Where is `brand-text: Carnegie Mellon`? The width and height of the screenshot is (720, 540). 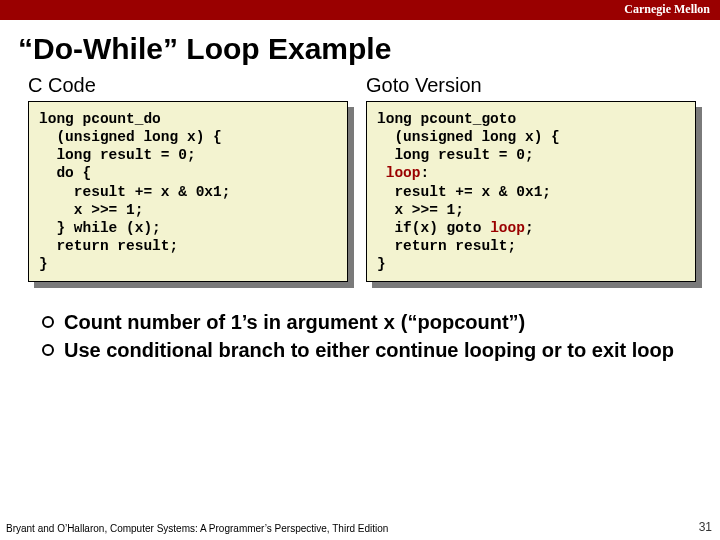 brand-text: Carnegie Mellon is located at coordinates (667, 10).